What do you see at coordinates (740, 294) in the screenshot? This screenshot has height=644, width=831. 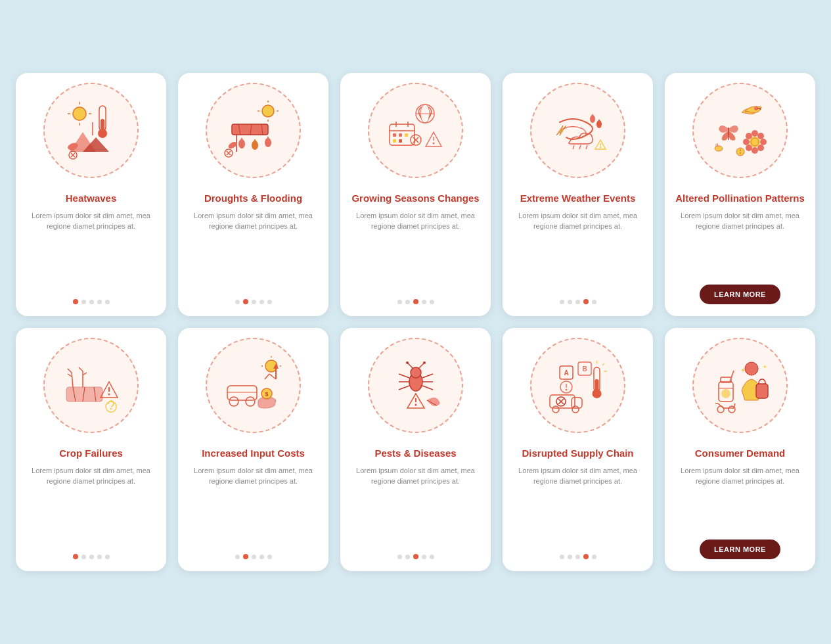 I see `learn-more-button-1: LEARN MORE` at bounding box center [740, 294].